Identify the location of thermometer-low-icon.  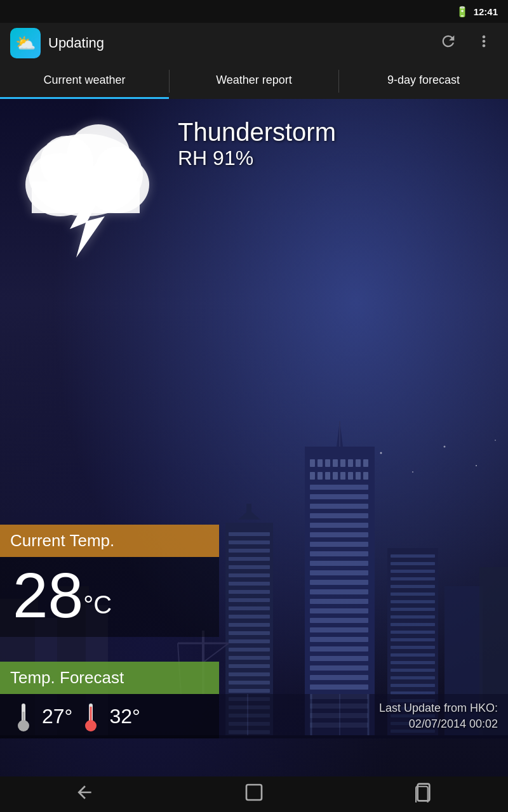
(23, 716).